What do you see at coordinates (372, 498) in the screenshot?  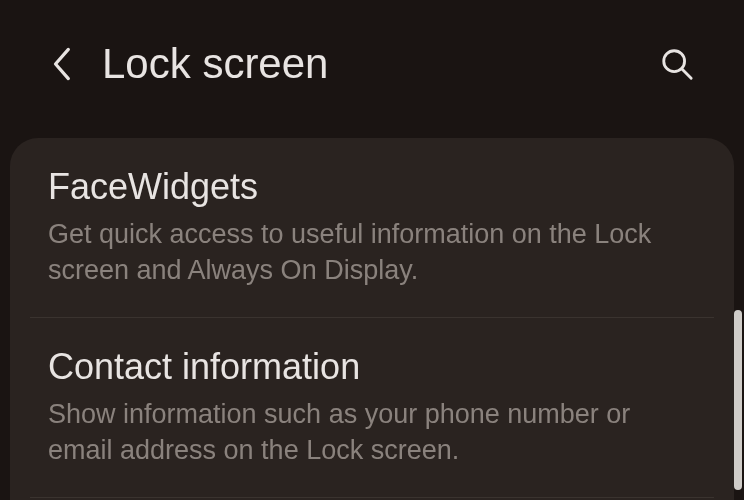 I see `divider` at bounding box center [372, 498].